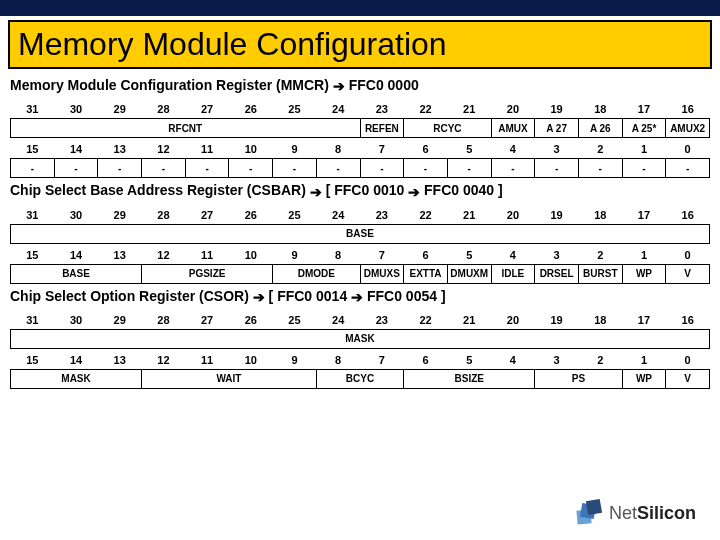 The width and height of the screenshot is (720, 540). What do you see at coordinates (652, 514) in the screenshot?
I see `logo-text: NetSilicon` at bounding box center [652, 514].